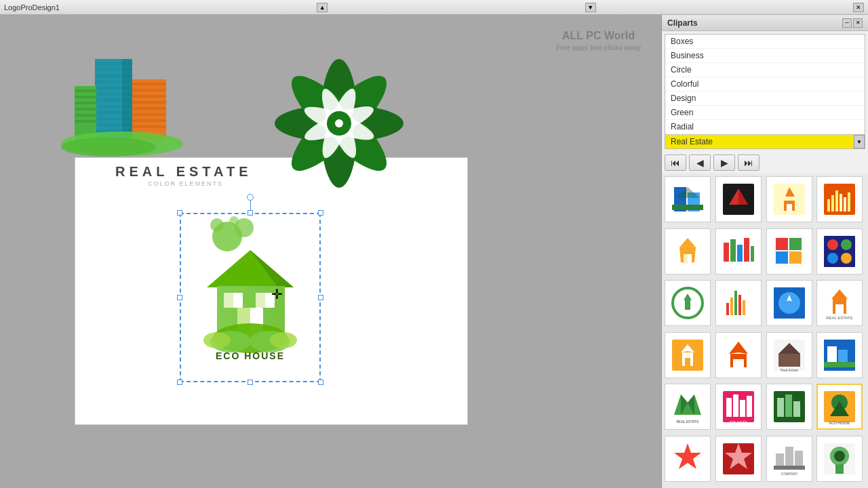  What do you see at coordinates (765, 113) in the screenshot?
I see `category-green: Green` at bounding box center [765, 113].